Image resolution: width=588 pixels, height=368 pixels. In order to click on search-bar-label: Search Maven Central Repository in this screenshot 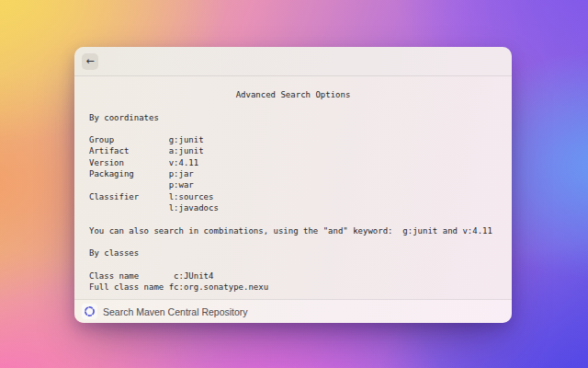, I will do `click(175, 312)`.